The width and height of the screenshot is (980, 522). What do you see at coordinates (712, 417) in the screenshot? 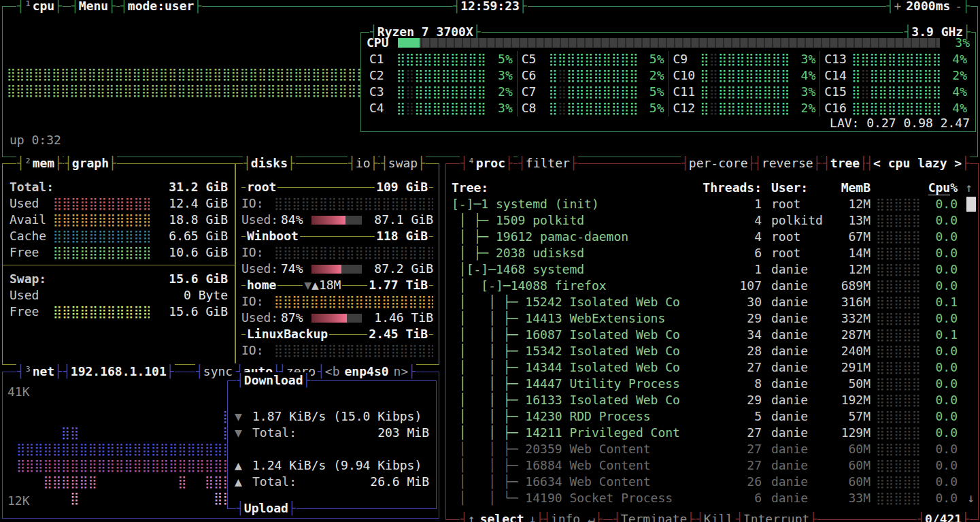
I see `process-row: │ │ ├─ 14230 RDD Process5danie57M⣿⣿⣿⣿⣿⣿0…` at bounding box center [712, 417].